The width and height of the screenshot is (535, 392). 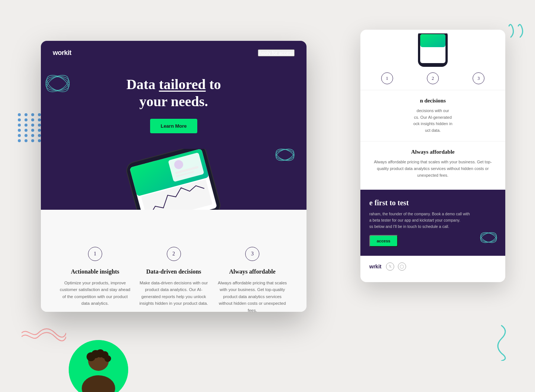 What do you see at coordinates (174, 179) in the screenshot?
I see `phone-mockup` at bounding box center [174, 179].